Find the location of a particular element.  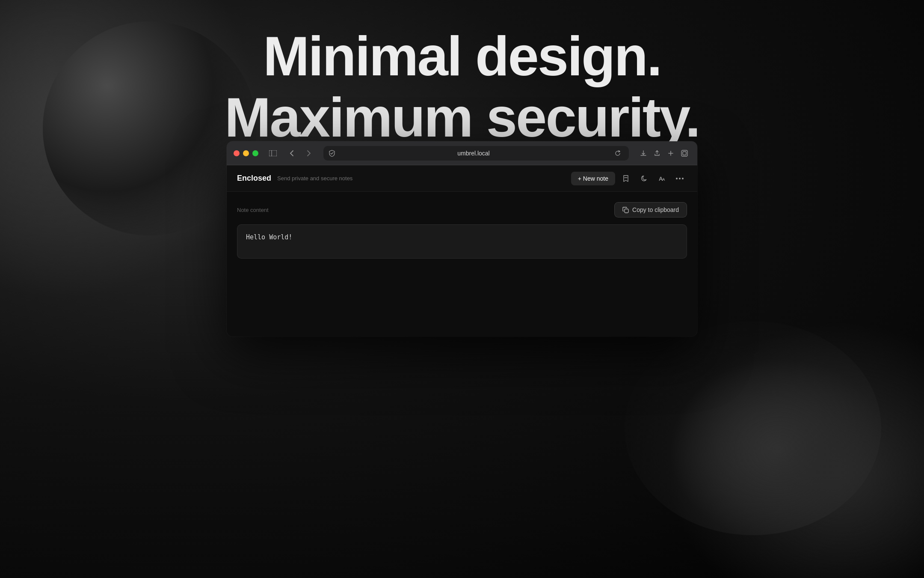

app-header: Enclosed Send private and secure notes +… is located at coordinates (462, 179).